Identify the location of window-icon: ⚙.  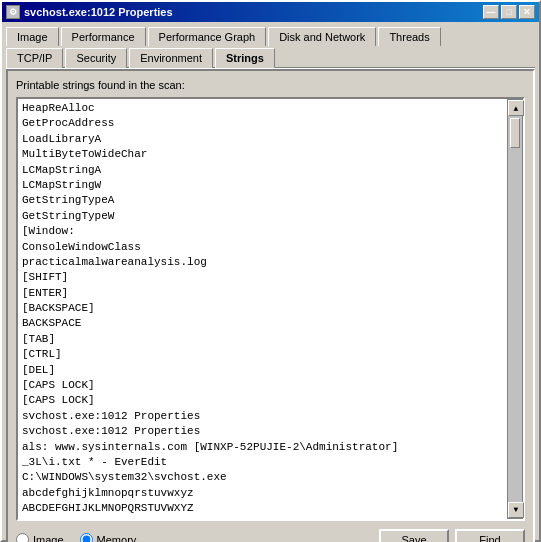
(13, 12).